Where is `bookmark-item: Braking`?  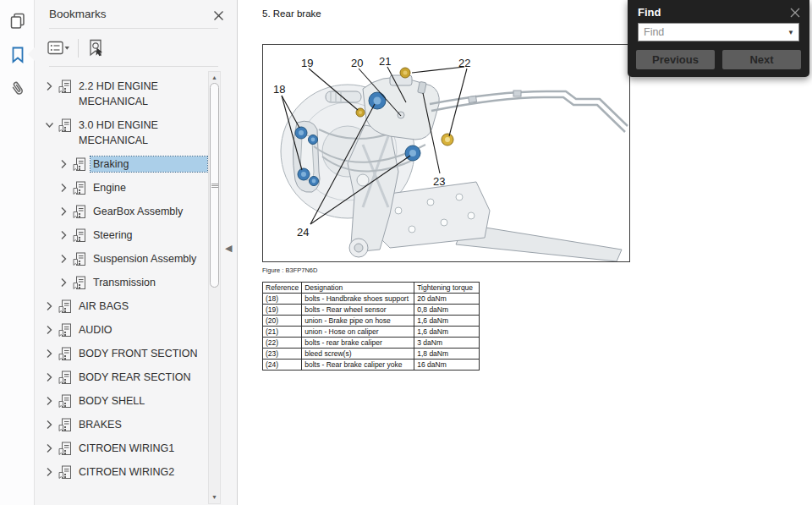
bookmark-item: Braking is located at coordinates (122, 164).